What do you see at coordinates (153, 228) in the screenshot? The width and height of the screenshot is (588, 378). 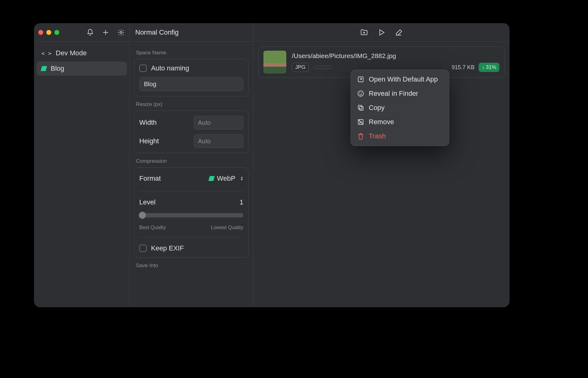 I see `slider-label-best: Best Quality` at bounding box center [153, 228].